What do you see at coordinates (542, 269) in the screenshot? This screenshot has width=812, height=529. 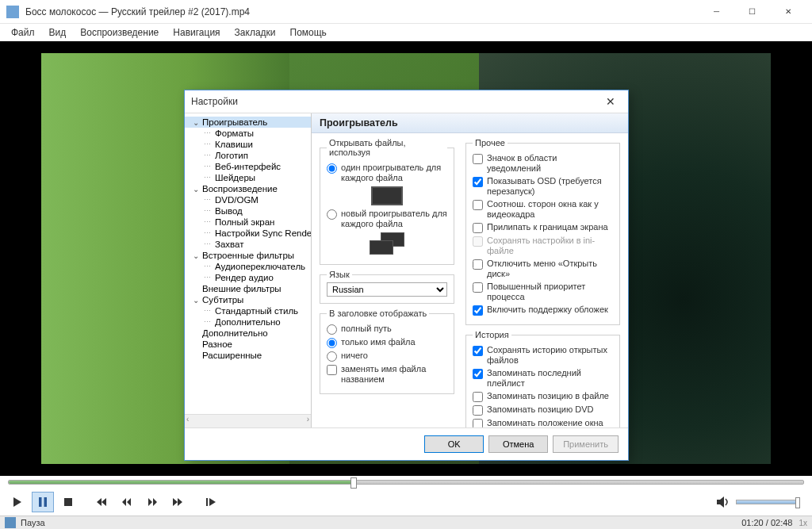 I see `check-disc-menu: Отключить меню «Открыть диск»` at bounding box center [542, 269].